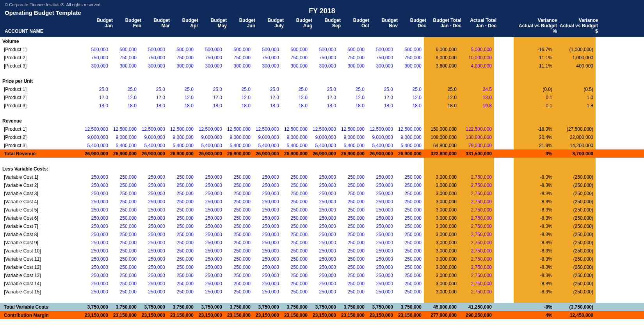 Image resolution: width=644 pixels, height=334 pixels. I want to click on budget-total-cell: 25.0, so click(441, 89).